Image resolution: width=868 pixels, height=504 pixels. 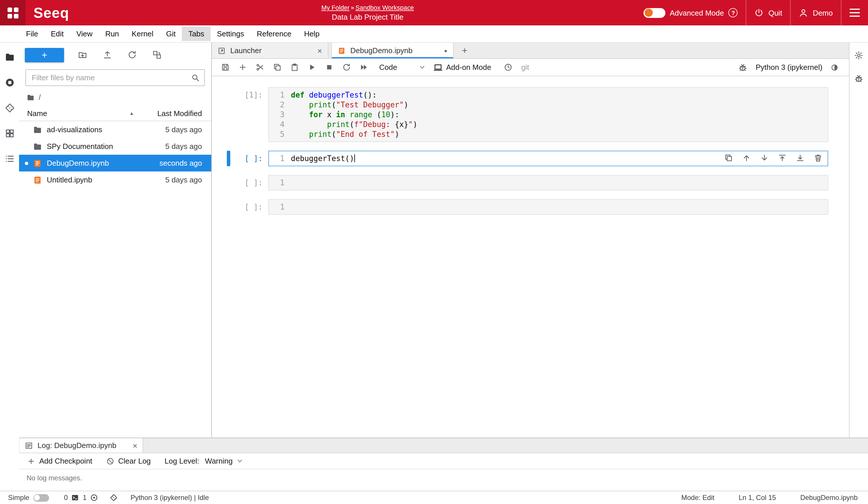 What do you see at coordinates (115, 163) in the screenshot?
I see `file-row-debugdemo-ipynb: DebugDemo.ipynbseconds ago` at bounding box center [115, 163].